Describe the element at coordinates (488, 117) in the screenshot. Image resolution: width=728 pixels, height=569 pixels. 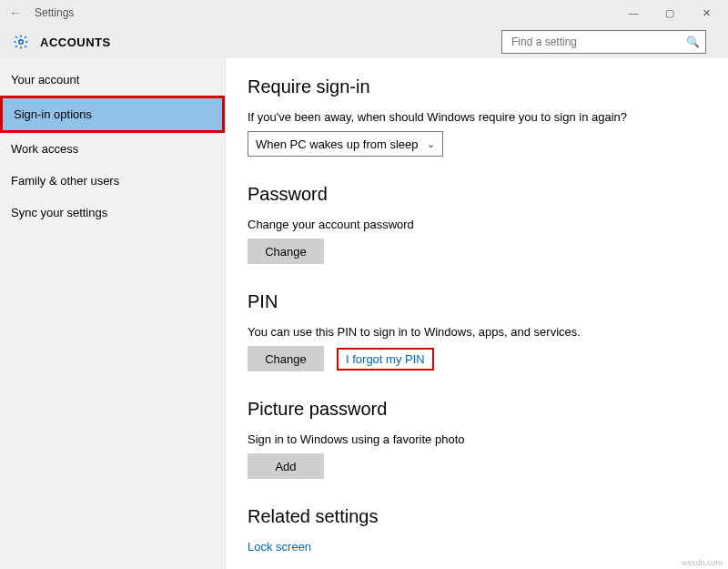
I see `require-signin-prompt: If you've been away, when should Windows…` at that location.